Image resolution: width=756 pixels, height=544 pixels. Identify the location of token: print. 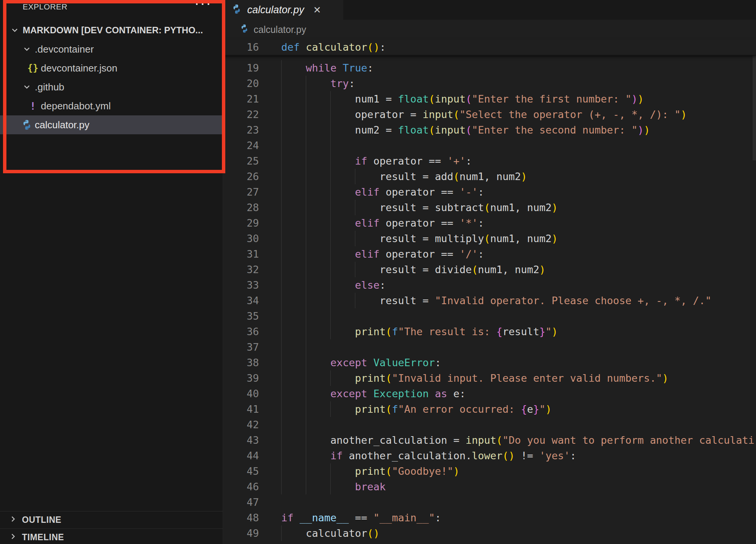
(370, 409).